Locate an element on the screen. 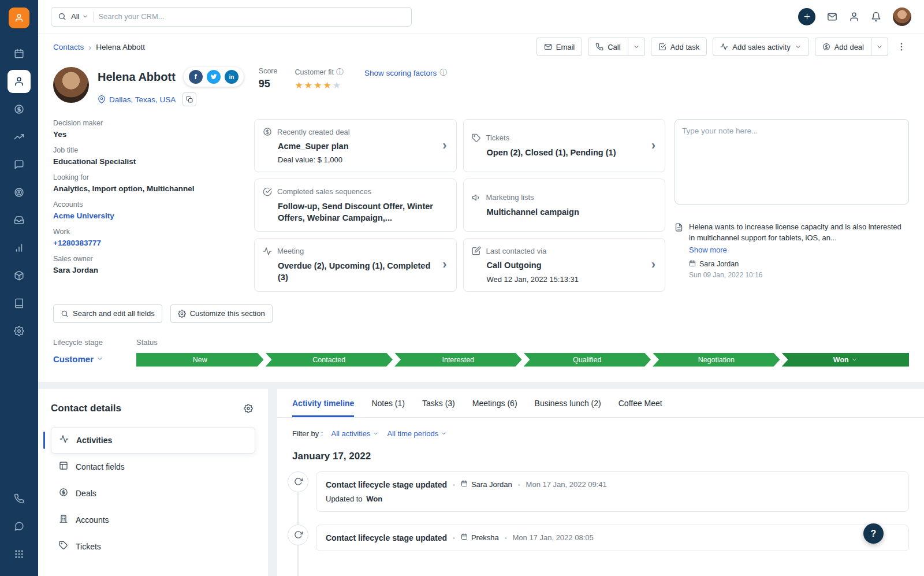 The height and width of the screenshot is (576, 924). tab-business-lunch: Business lunch (2) is located at coordinates (568, 408).